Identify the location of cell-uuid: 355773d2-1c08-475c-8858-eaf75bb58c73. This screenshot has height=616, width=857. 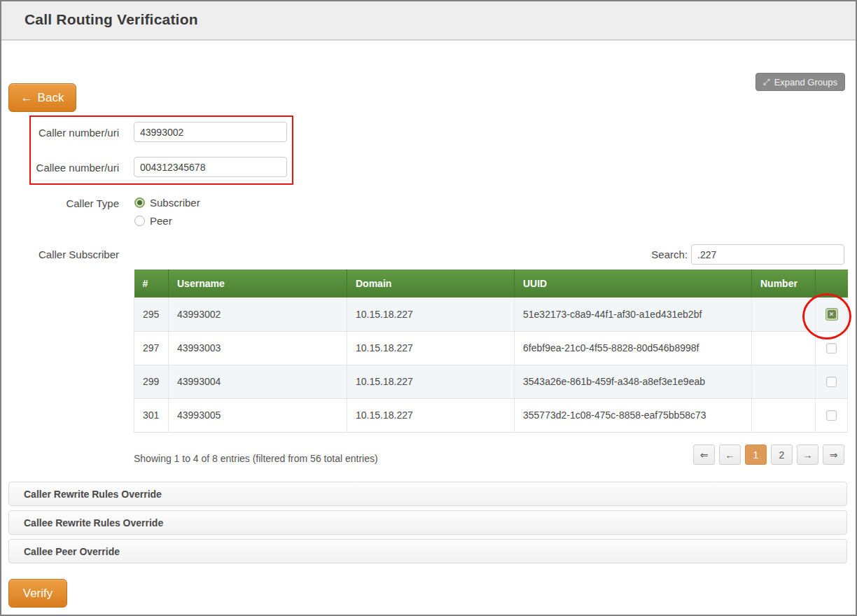
(633, 415).